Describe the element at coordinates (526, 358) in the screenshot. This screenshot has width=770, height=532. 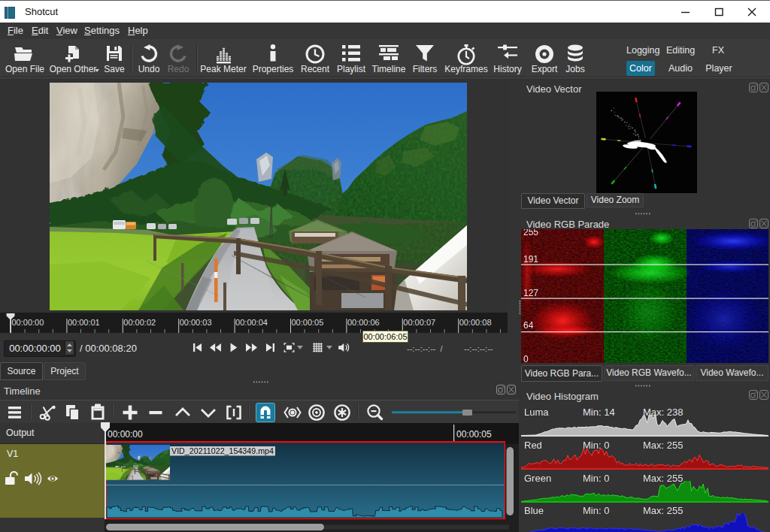
I see `svg-text: 0` at that location.